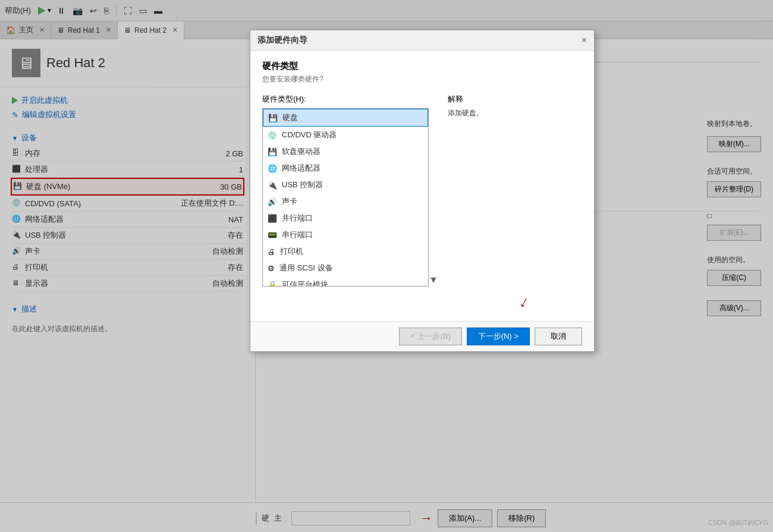 The height and width of the screenshot is (532, 773). What do you see at coordinates (345, 135) in the screenshot?
I see `hw-item-cdrom: 💿CD/DVD 驱动器` at bounding box center [345, 135].